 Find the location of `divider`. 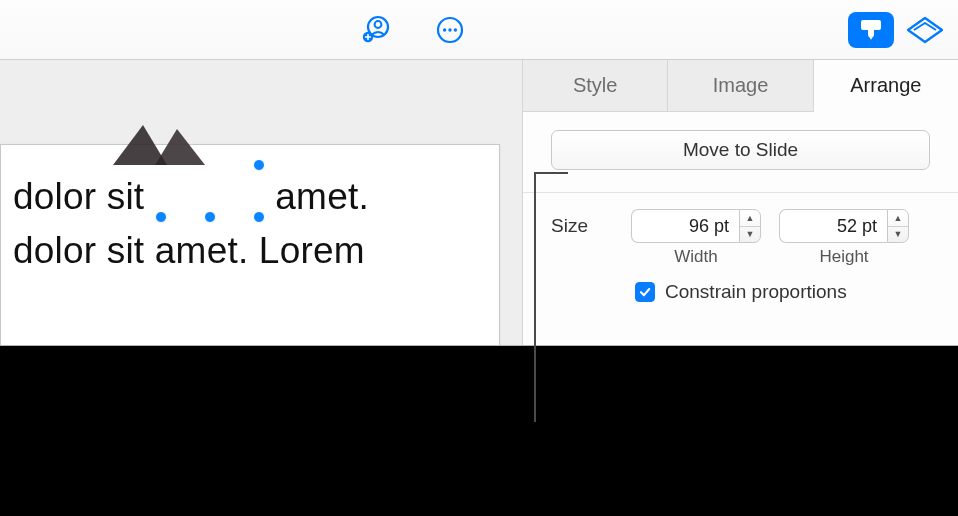

divider is located at coordinates (740, 192).